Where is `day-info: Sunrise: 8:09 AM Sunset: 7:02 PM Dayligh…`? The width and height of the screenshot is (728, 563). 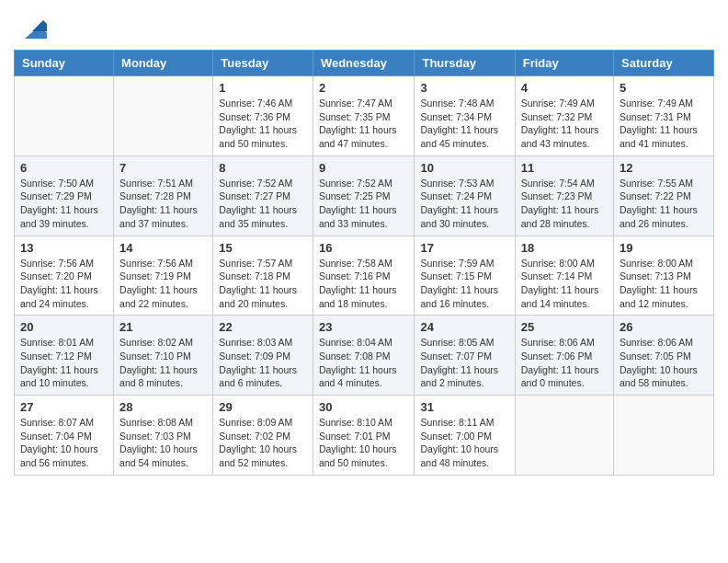
day-info: Sunrise: 8:09 AM Sunset: 7:02 PM Dayligh… is located at coordinates (263, 443).